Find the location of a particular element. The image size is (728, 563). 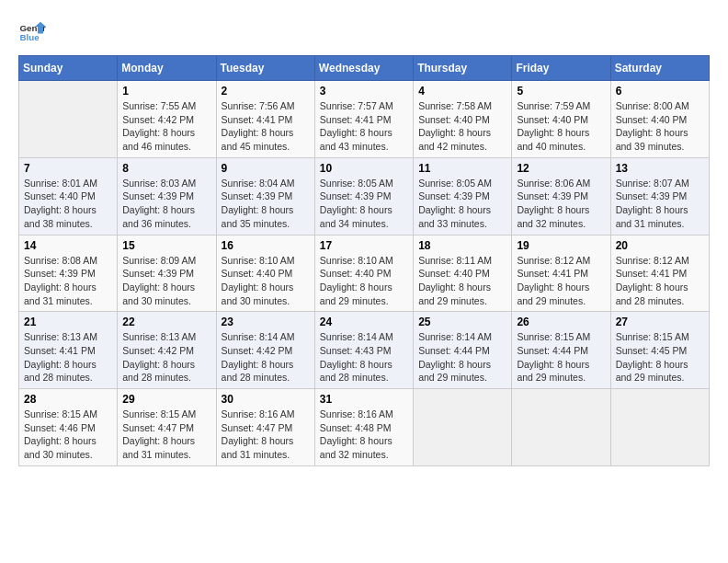

calendar-cell: 4Sunrise: 7:58 AMSunset: 4:40 PMDaylight… is located at coordinates (463, 120).